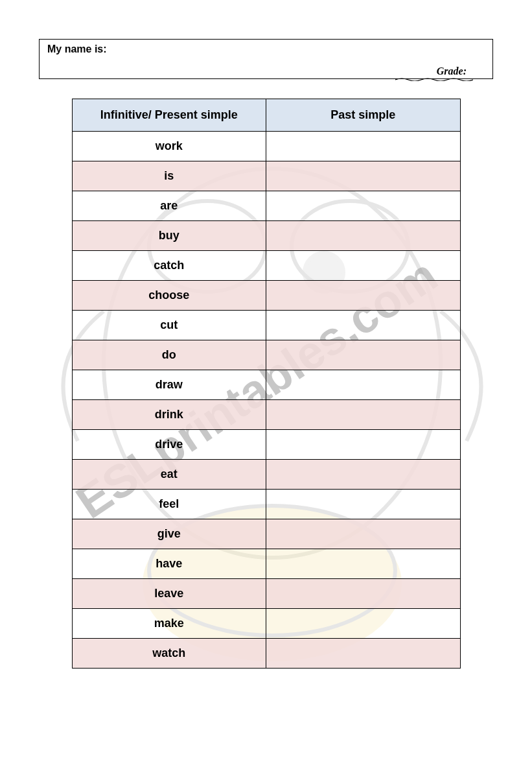 The width and height of the screenshot is (532, 758). What do you see at coordinates (266, 115) in the screenshot?
I see `table-header-row: Infinitive/ Present simple Past simple` at bounding box center [266, 115].